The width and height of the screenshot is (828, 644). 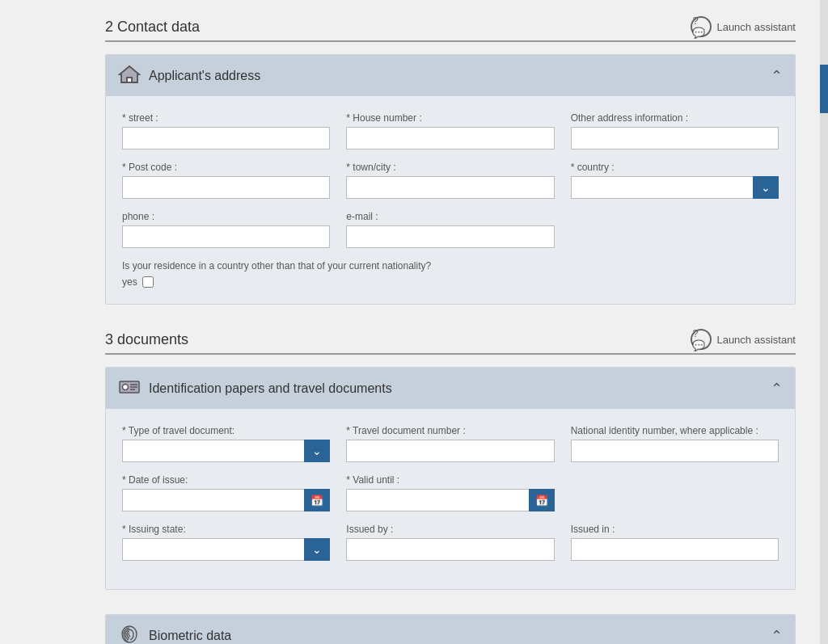 I want to click on identification-title: Identification papers and travel documen…, so click(x=270, y=389).